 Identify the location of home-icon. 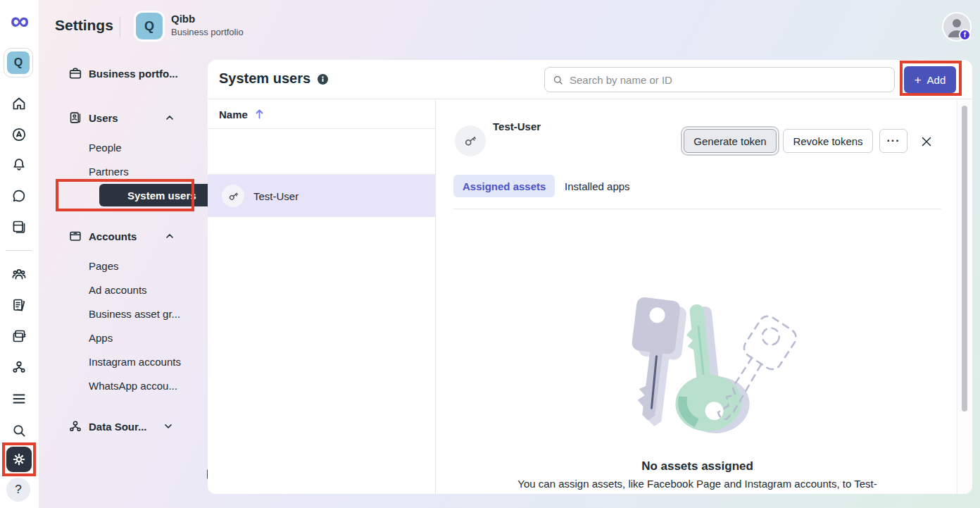
(19, 104).